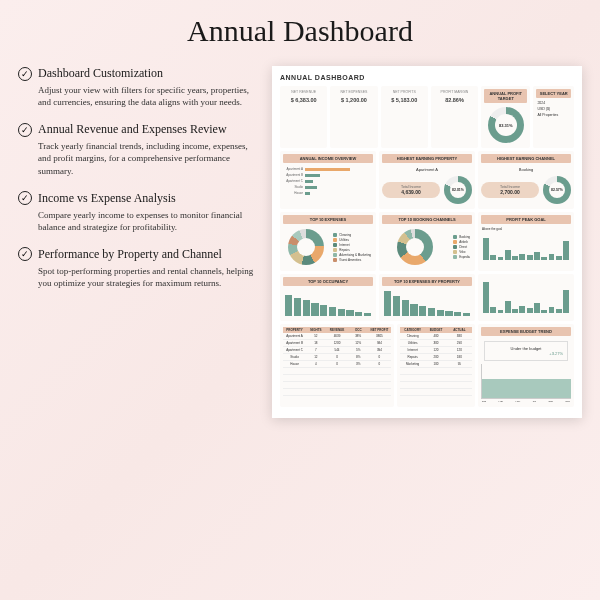 This screenshot has width=600, height=600. I want to click on channel-legend: Booking Airbnb Direct Vrbo Expedia, so click(462, 247).